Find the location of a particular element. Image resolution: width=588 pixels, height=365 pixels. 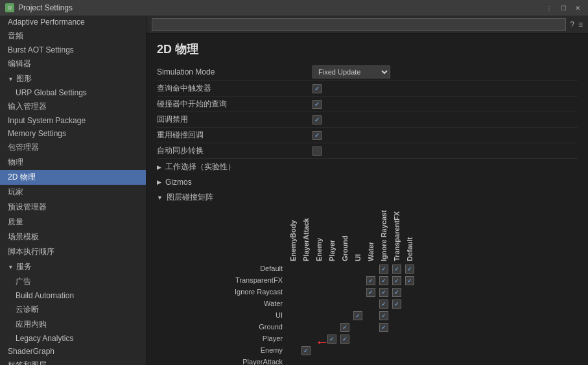

settings-gear-icon: ⚙ is located at coordinates (10, 8).